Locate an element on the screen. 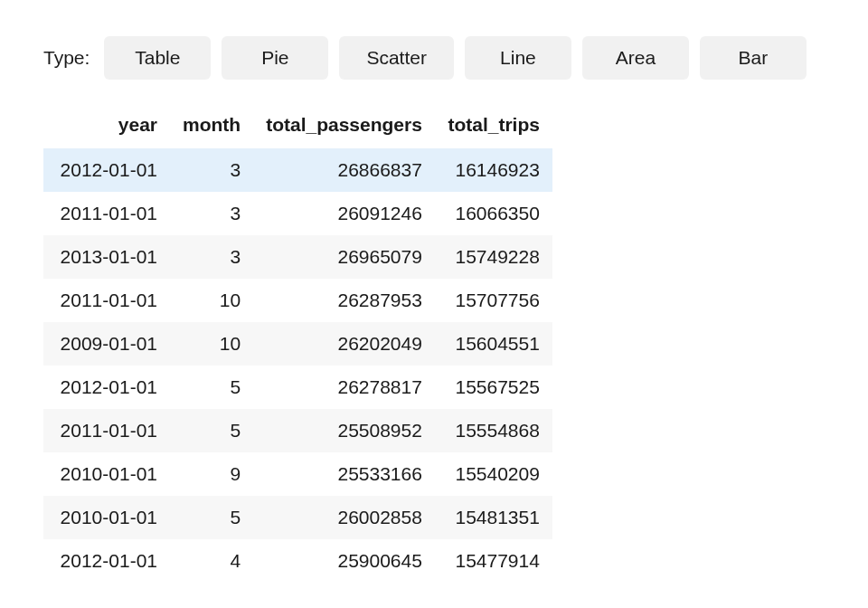 This screenshot has height=608, width=868. table-row: 2013-01-01 3 26965079 15749228 is located at coordinates (298, 257).